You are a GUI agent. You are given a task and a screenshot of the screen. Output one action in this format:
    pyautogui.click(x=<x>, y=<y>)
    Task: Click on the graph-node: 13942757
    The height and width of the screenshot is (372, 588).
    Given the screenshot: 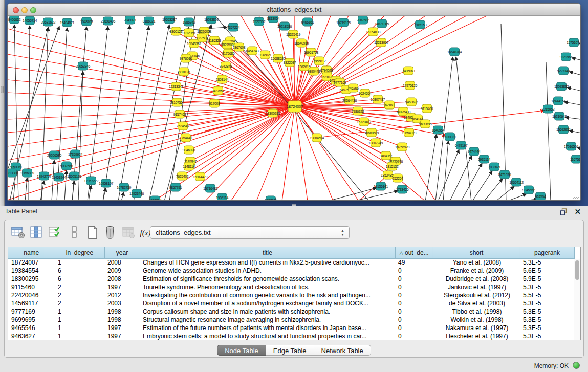 What is the action you would take?
    pyautogui.click(x=44, y=176)
    